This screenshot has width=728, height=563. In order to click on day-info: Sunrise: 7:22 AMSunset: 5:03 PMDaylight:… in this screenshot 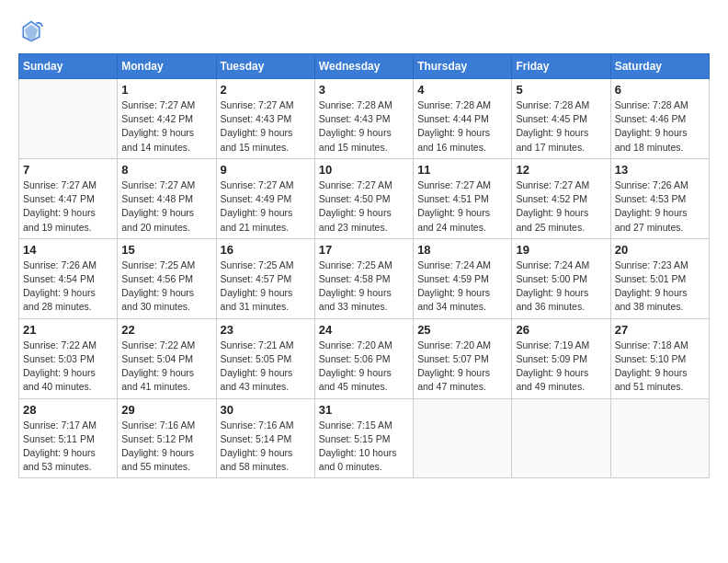, I will do `click(68, 366)`.